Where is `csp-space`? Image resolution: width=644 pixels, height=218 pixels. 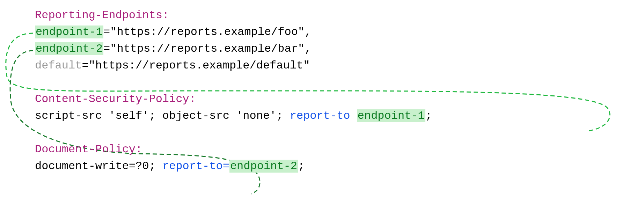
csp-space is located at coordinates (353, 116).